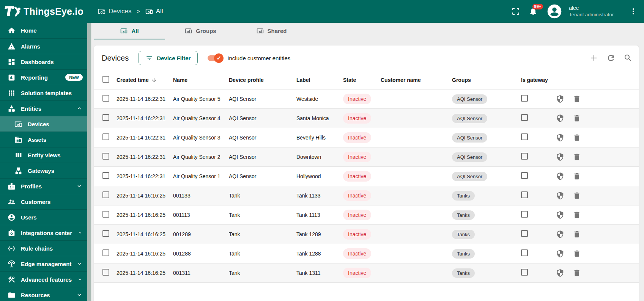 The width and height of the screenshot is (644, 301). I want to click on sidebar-item-customers: Customers, so click(44, 202).